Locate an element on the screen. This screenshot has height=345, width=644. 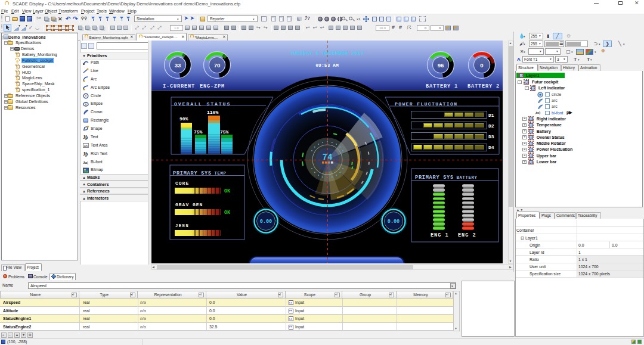
svg-text: ab is located at coordinates (86, 145).